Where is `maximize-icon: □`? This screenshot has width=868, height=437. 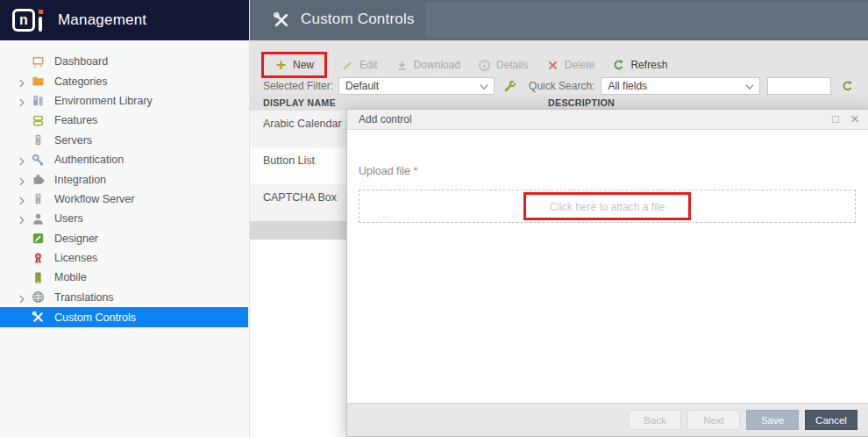
maximize-icon: □ is located at coordinates (836, 119).